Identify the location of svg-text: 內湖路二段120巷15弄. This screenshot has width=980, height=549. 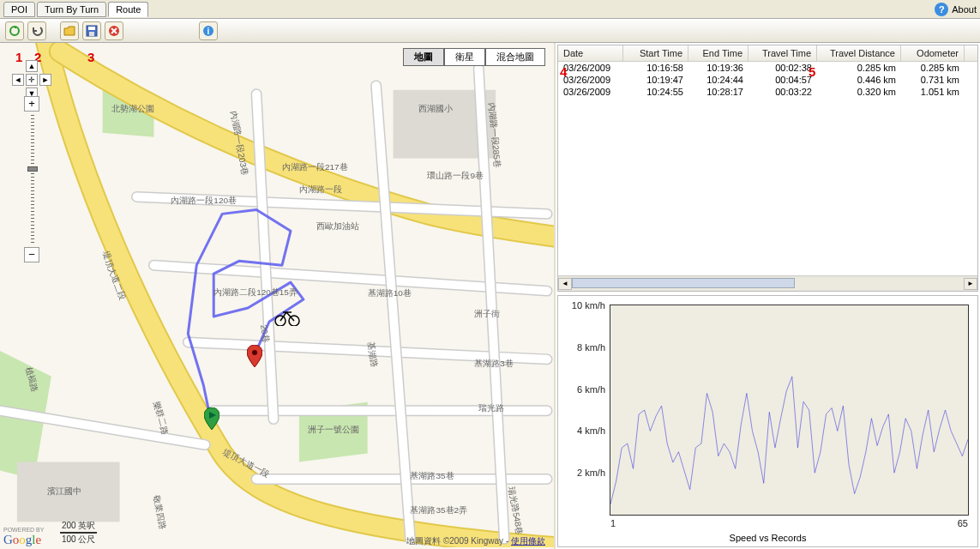
(256, 292).